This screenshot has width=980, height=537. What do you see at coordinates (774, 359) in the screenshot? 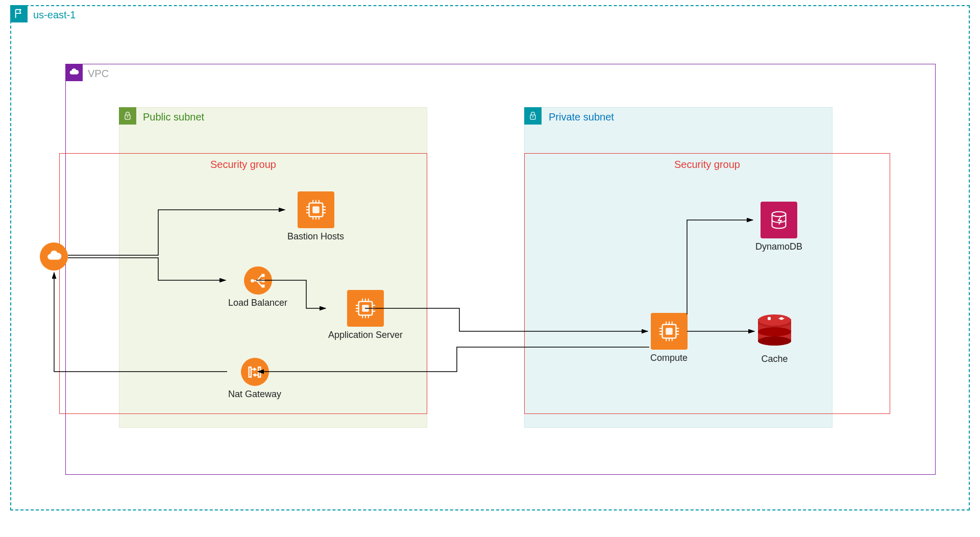
I see `cache-label: Cache` at bounding box center [774, 359].